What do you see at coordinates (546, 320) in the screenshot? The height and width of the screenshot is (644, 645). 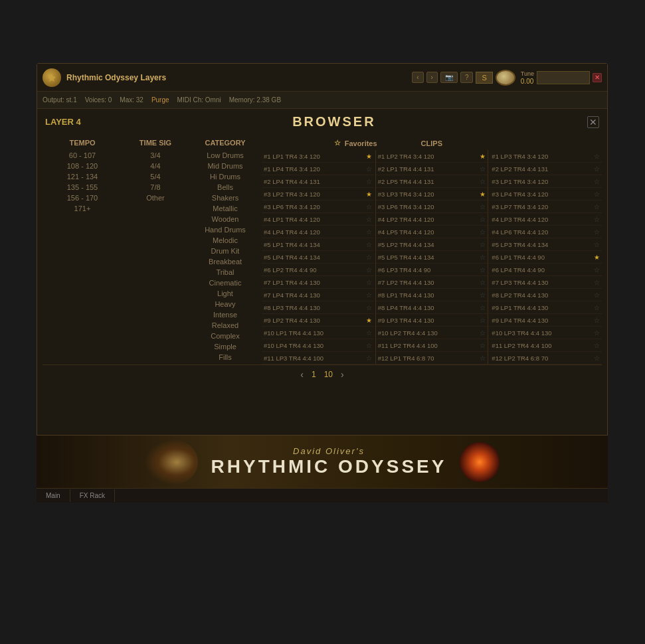 I see `clip-3-14: #9 LP4 TR4 4:4 130☆` at bounding box center [546, 320].